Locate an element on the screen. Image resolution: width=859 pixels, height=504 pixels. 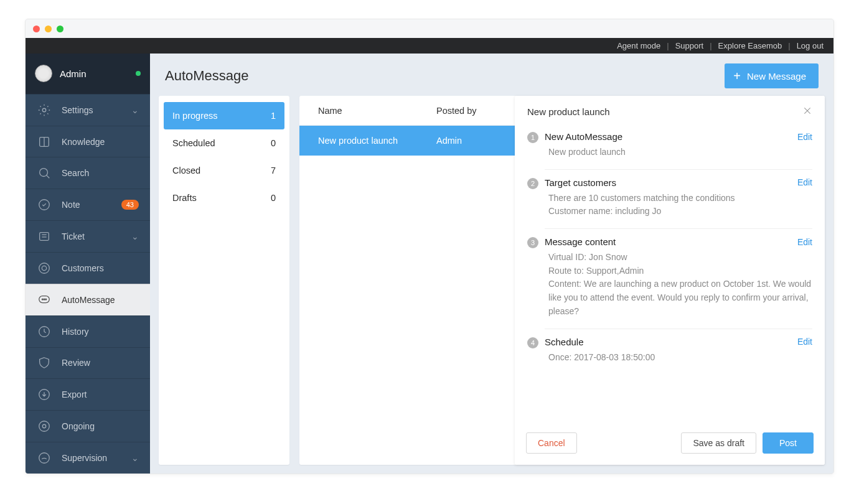
step-number-icon: 2 is located at coordinates (533, 184).